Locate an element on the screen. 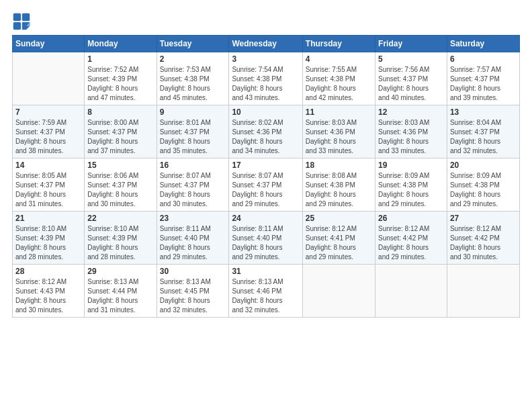 The height and width of the screenshot is (411, 532). day-number: 26 is located at coordinates (411, 218).